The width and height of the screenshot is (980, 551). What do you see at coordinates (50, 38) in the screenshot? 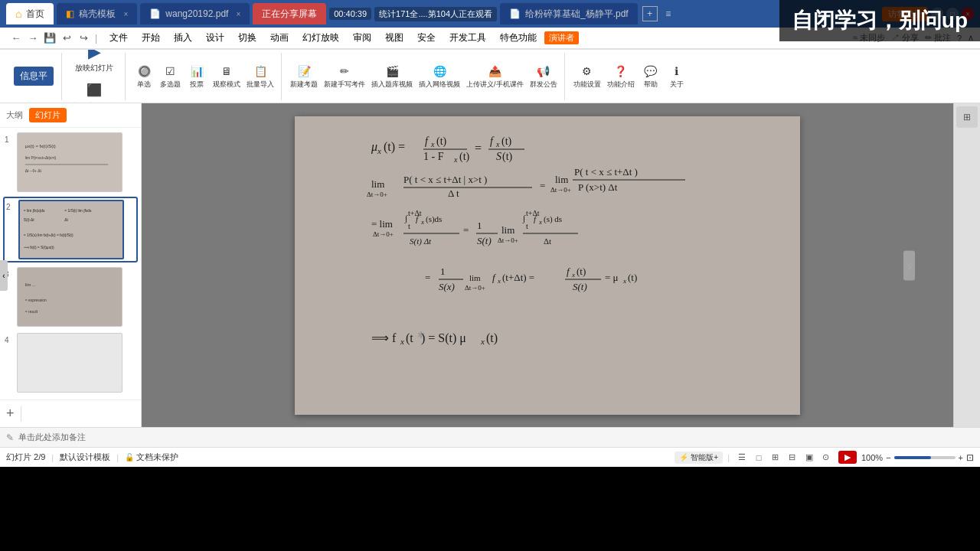
I see `save-btn: 💾` at bounding box center [50, 38].